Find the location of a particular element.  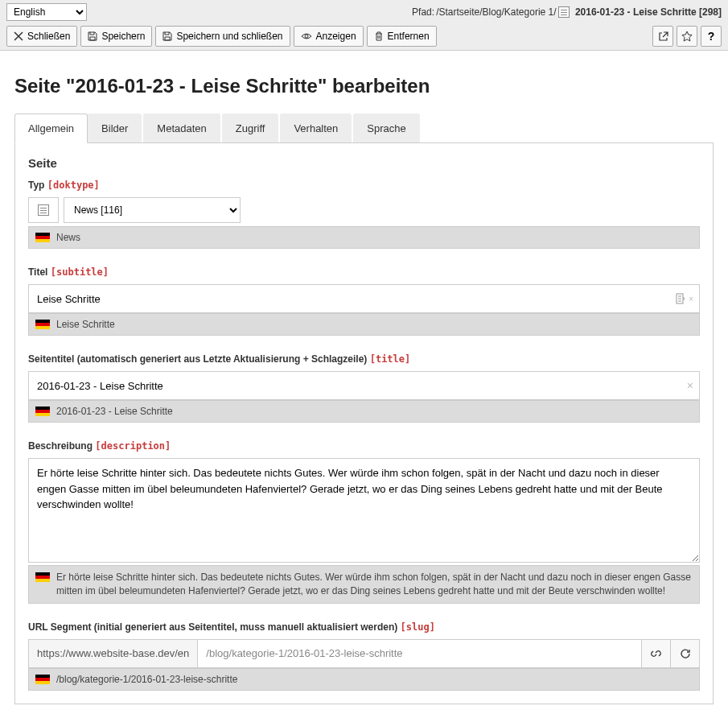

tab-bilder: Bilder is located at coordinates (114, 128).